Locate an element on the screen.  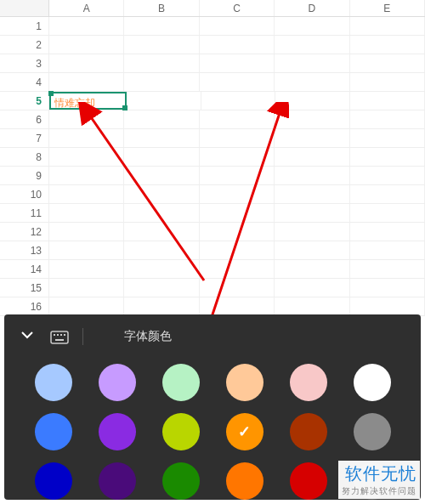
row-header: 4 is located at coordinates (25, 82).